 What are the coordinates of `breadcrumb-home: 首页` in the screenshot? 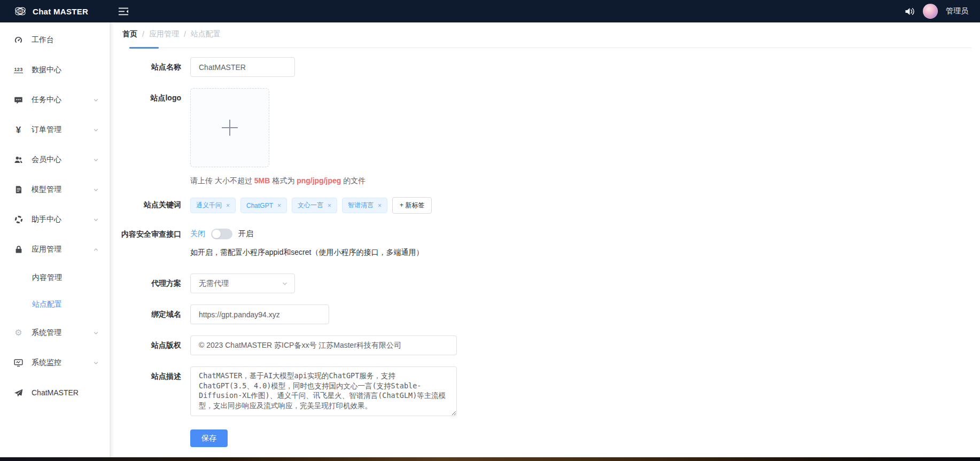 It's located at (130, 34).